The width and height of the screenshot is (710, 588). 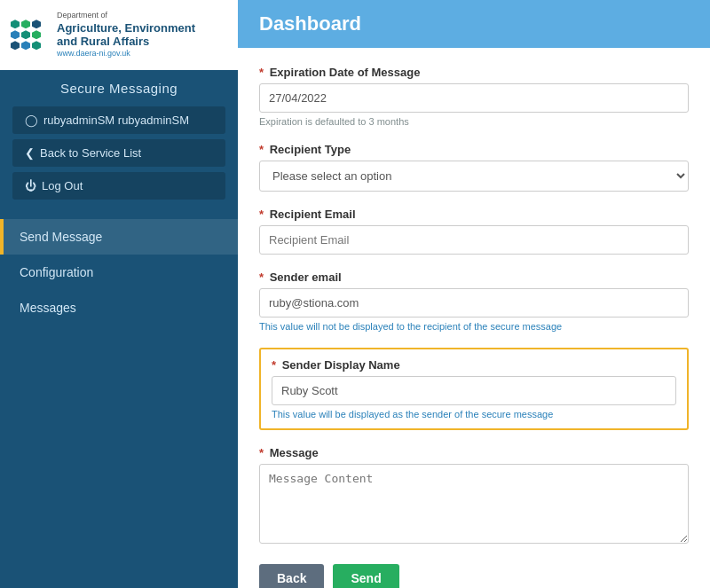 What do you see at coordinates (366, 576) in the screenshot?
I see `send-button: Send` at bounding box center [366, 576].